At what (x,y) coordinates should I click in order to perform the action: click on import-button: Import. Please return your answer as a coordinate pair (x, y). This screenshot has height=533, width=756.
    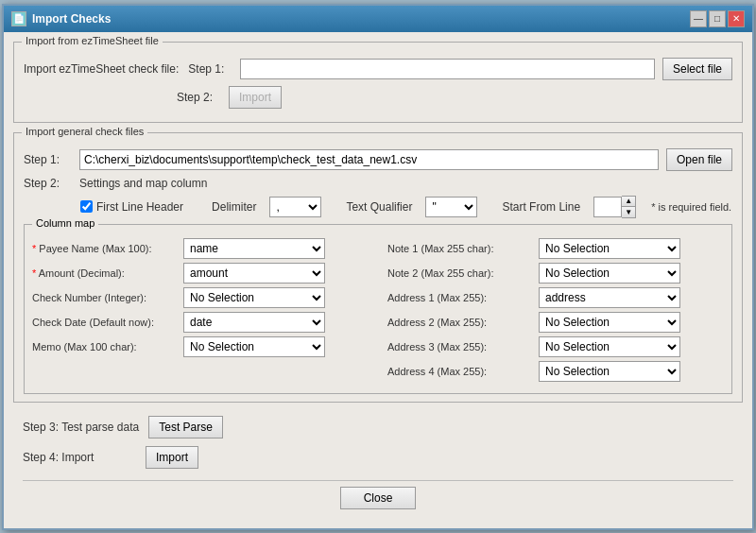
    Looking at the image, I should click on (172, 457).